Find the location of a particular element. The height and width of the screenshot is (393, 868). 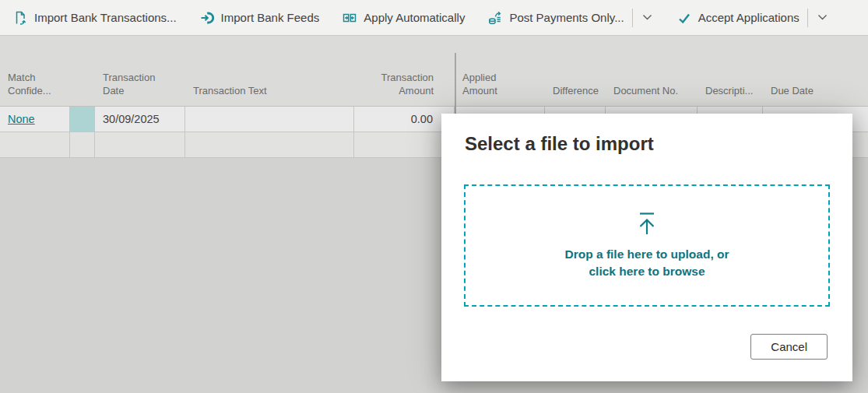

post-payments-only-label: Post Payments Only... is located at coordinates (567, 17).